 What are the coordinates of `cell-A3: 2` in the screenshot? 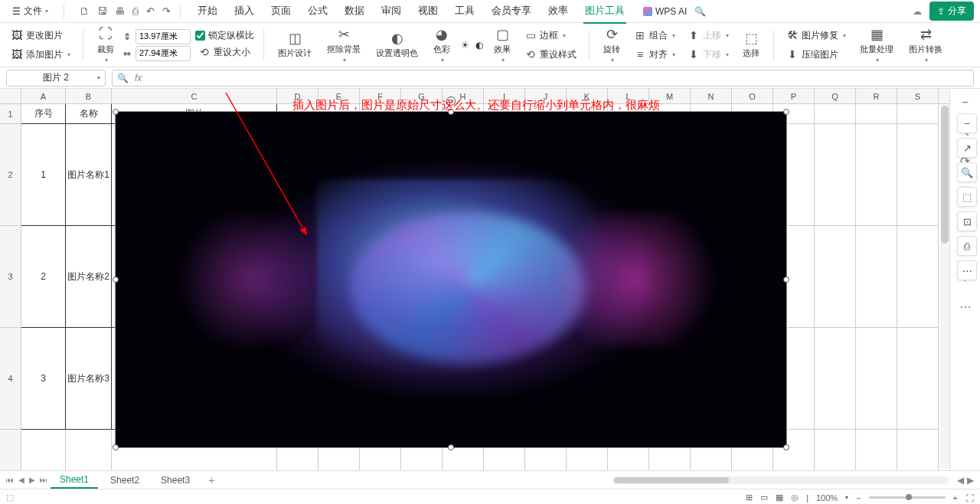 It's located at (44, 277).